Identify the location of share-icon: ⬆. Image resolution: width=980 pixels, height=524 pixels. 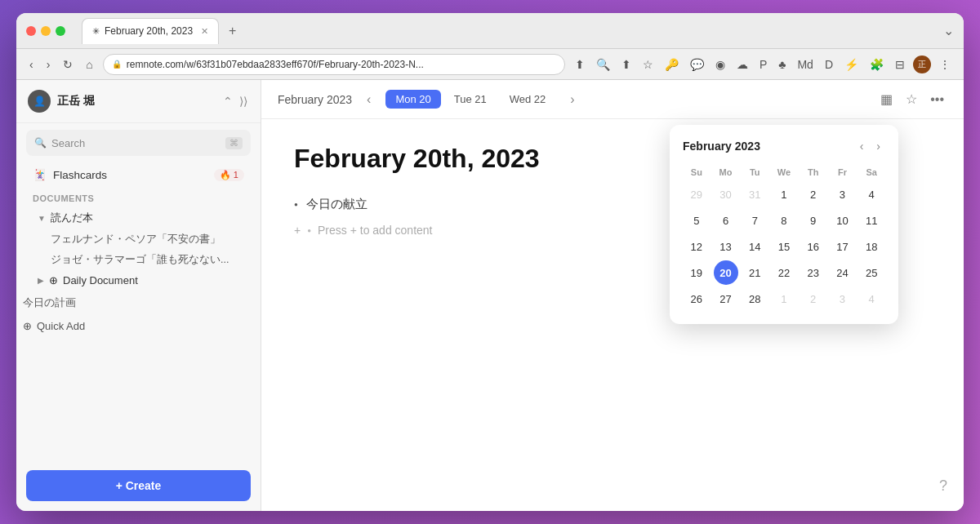
(626, 64).